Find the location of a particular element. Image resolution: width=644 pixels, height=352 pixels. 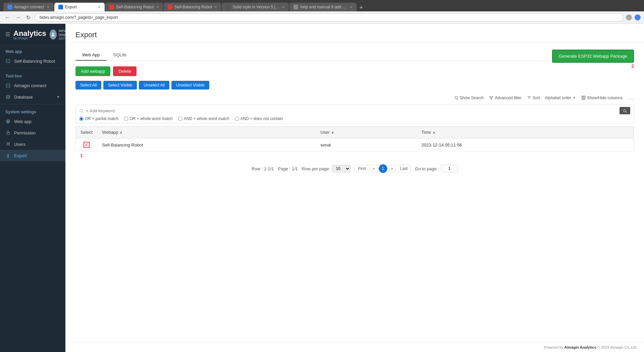

search-input-icon is located at coordinates (82, 111).